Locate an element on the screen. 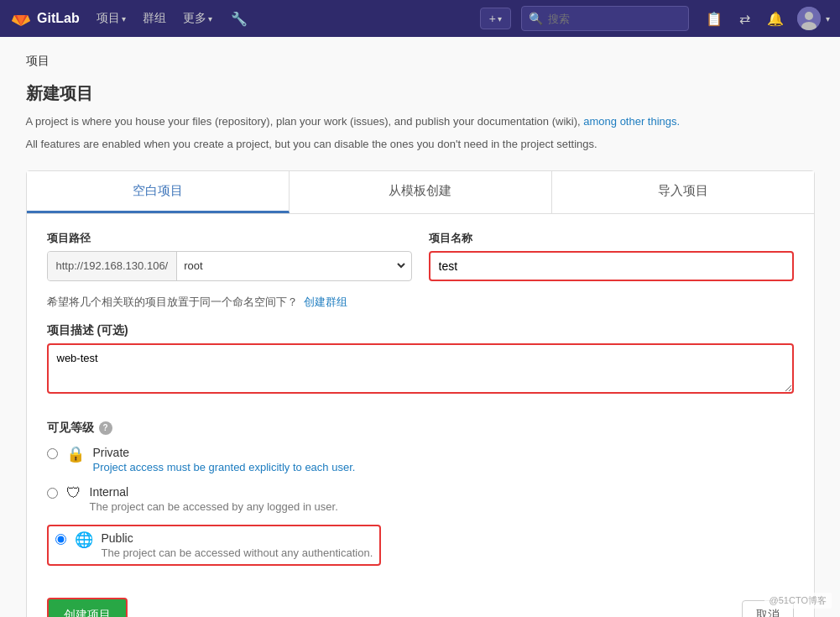  breadcrumb: 项目 is located at coordinates (420, 61).